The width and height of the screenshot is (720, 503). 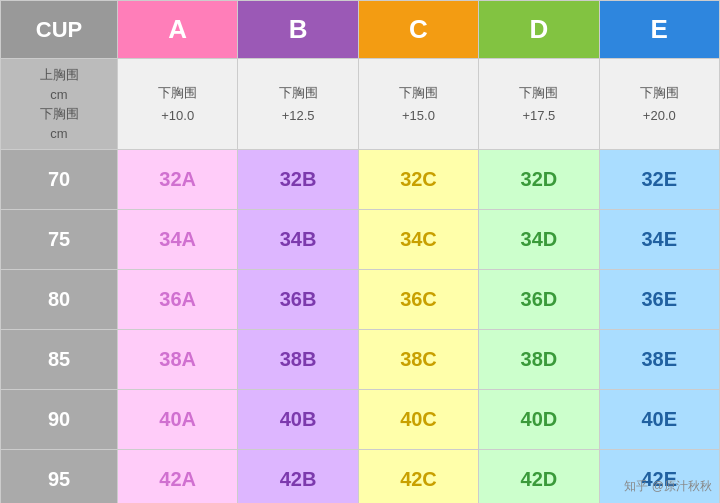 What do you see at coordinates (659, 420) in the screenshot?
I see `size-cell: 40E` at bounding box center [659, 420].